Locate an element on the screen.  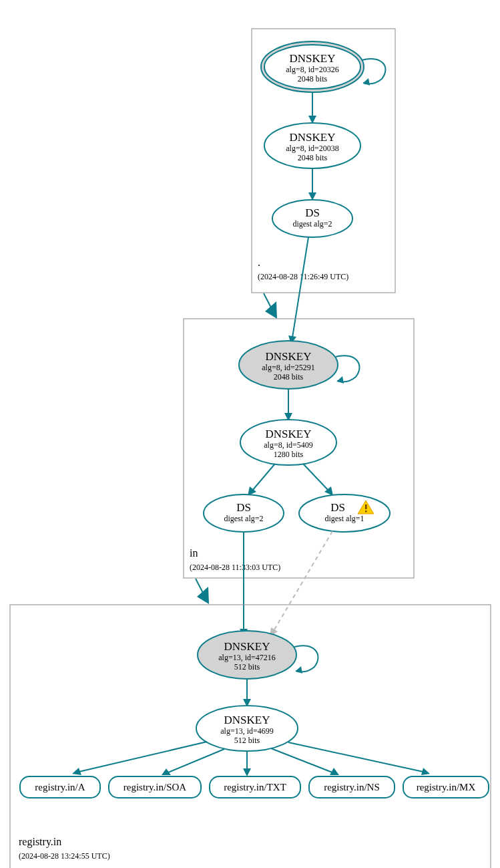
in-ds2-title: DS is located at coordinates (338, 508).